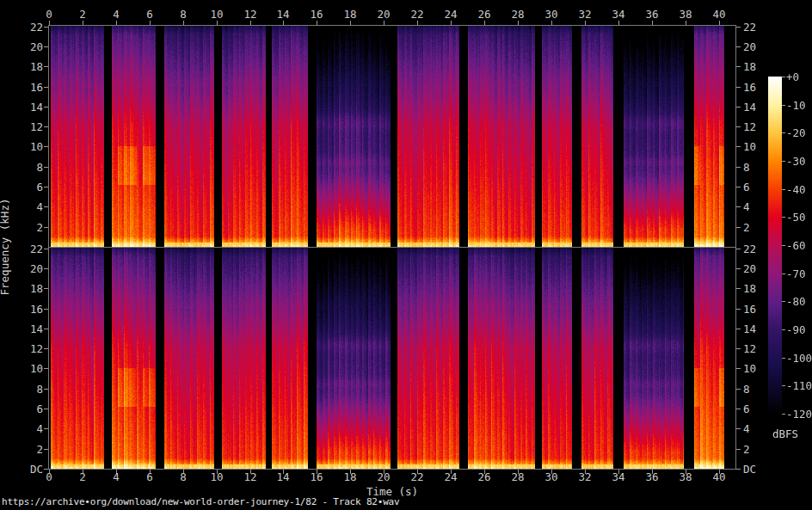 The height and width of the screenshot is (510, 812). Describe the element at coordinates (451, 476) in the screenshot. I see `x-axis-tick-label-bottom: 24` at that location.